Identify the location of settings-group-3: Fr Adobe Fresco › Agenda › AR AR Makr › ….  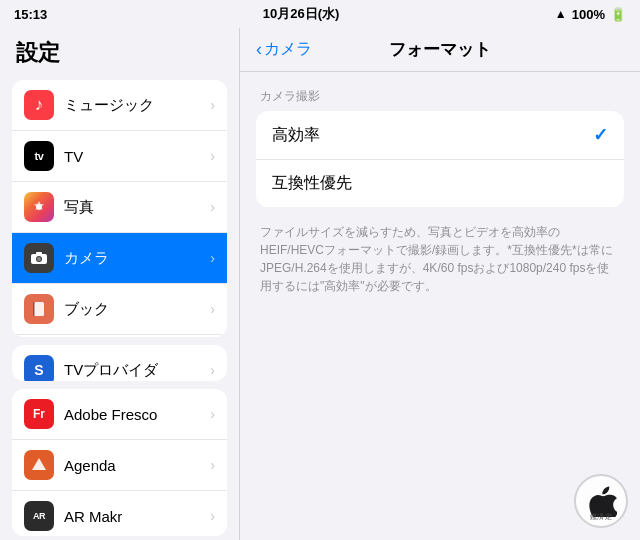
(120, 462).